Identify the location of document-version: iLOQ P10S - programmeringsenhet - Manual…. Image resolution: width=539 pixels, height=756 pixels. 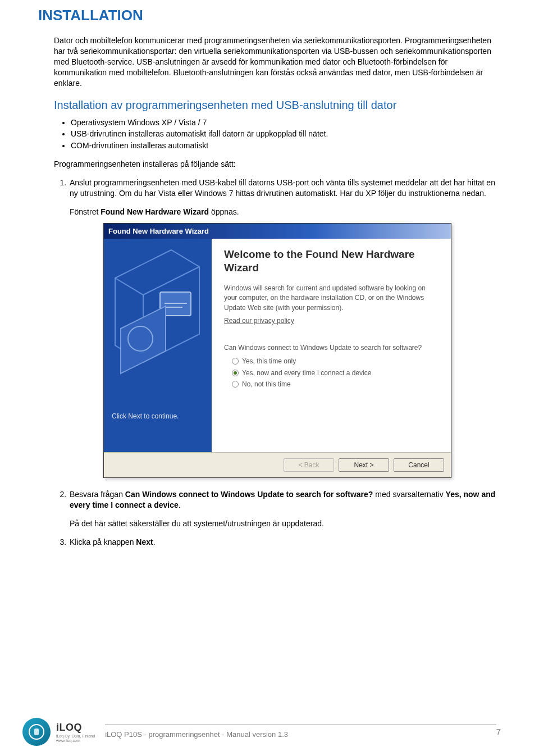
(197, 735).